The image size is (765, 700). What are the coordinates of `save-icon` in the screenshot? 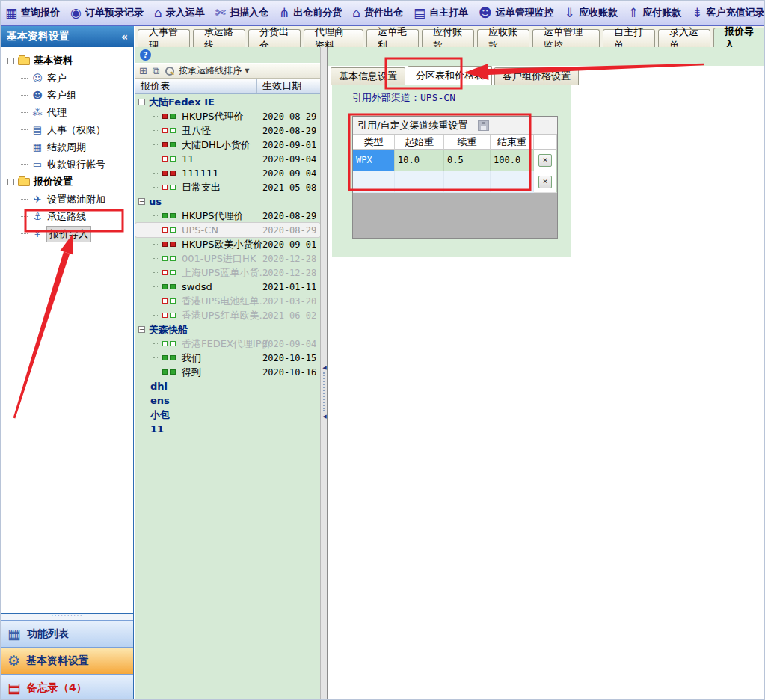 It's located at (483, 126).